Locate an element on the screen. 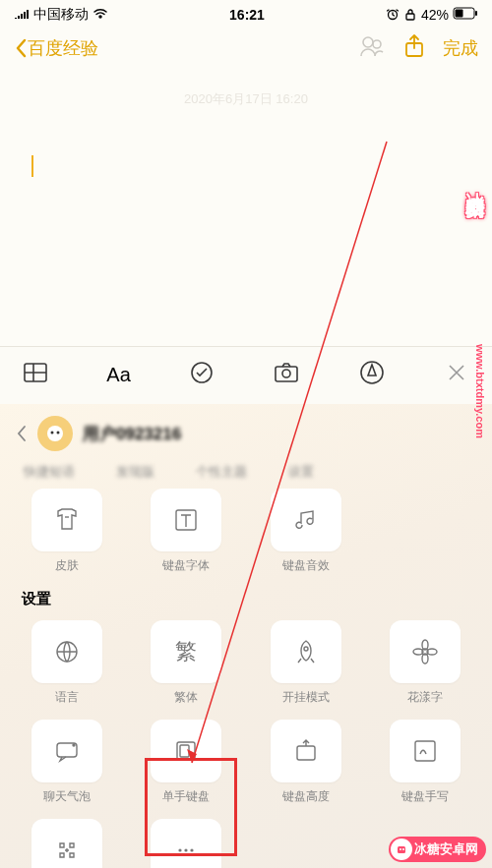  alarm-icon is located at coordinates (393, 16).